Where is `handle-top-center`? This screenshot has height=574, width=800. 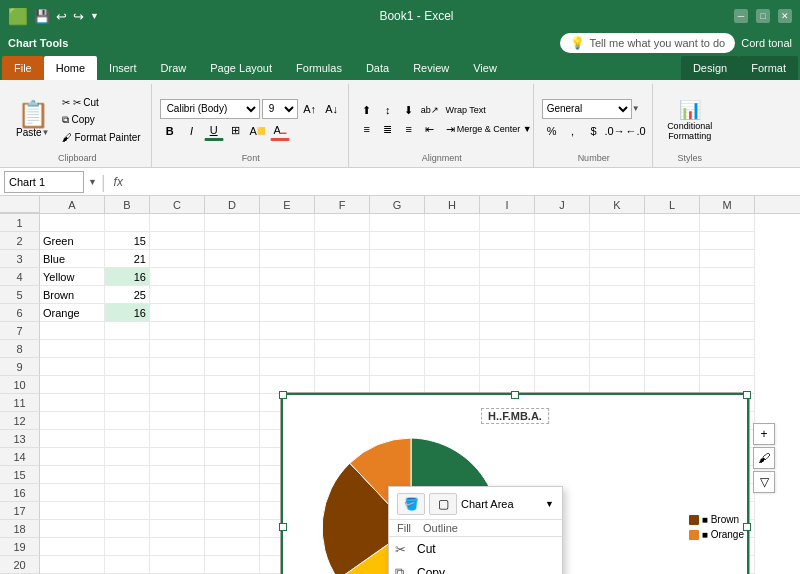
handle-top-center is located at coordinates (515, 395).